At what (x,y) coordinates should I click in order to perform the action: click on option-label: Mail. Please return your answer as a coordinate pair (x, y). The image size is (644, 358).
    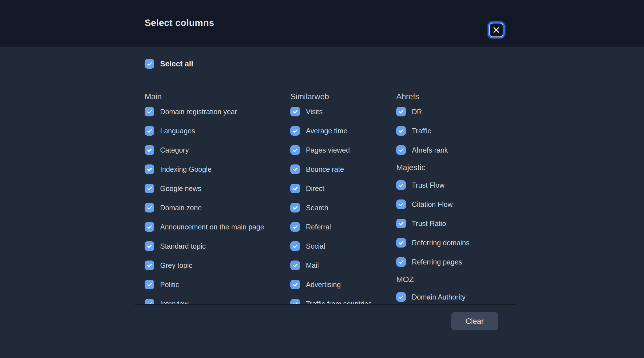
    Looking at the image, I should click on (312, 266).